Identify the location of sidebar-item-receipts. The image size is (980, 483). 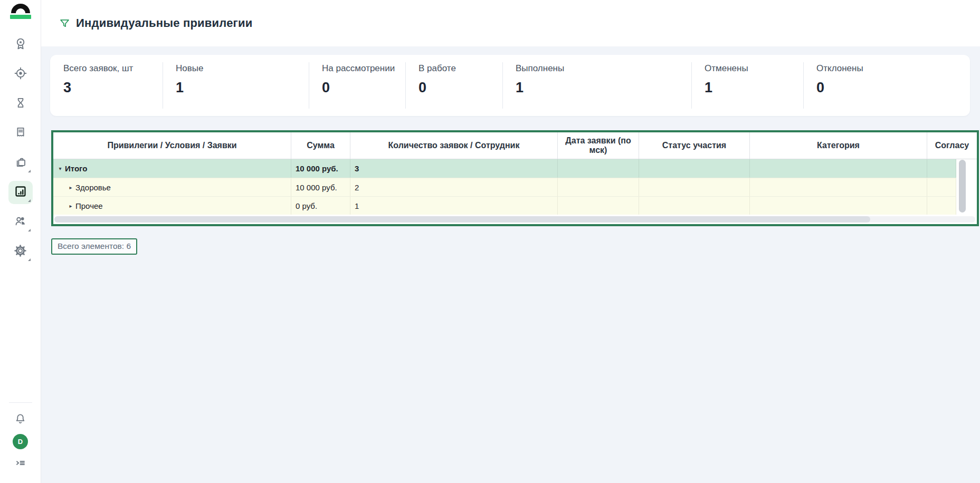
(21, 133).